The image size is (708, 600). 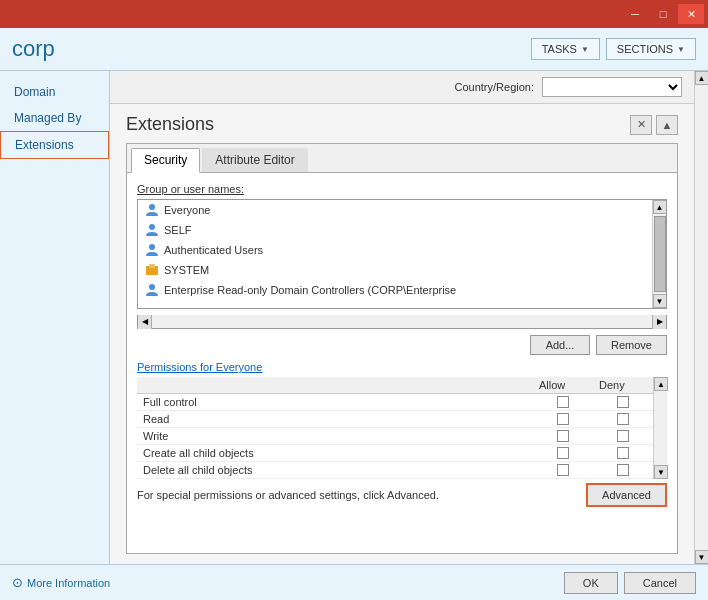 I want to click on tab-security: Security, so click(x=166, y=160).